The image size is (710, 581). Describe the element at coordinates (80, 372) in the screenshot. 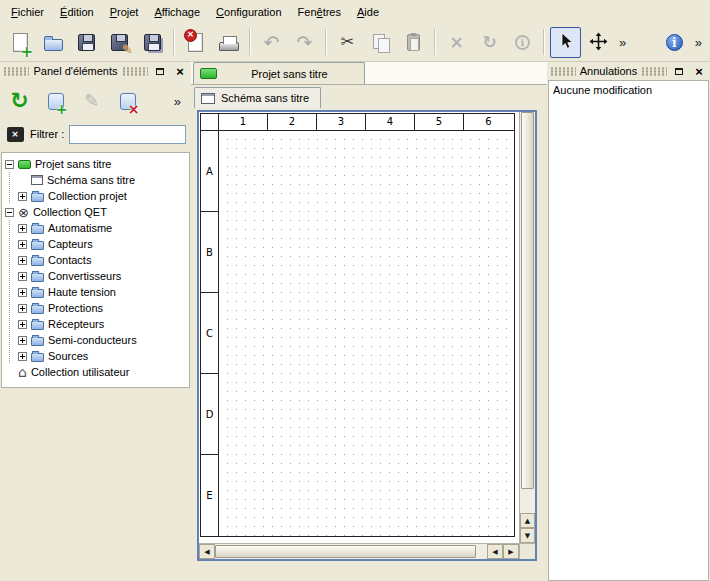

I see `tree-item-label: Collection utilisateur` at that location.